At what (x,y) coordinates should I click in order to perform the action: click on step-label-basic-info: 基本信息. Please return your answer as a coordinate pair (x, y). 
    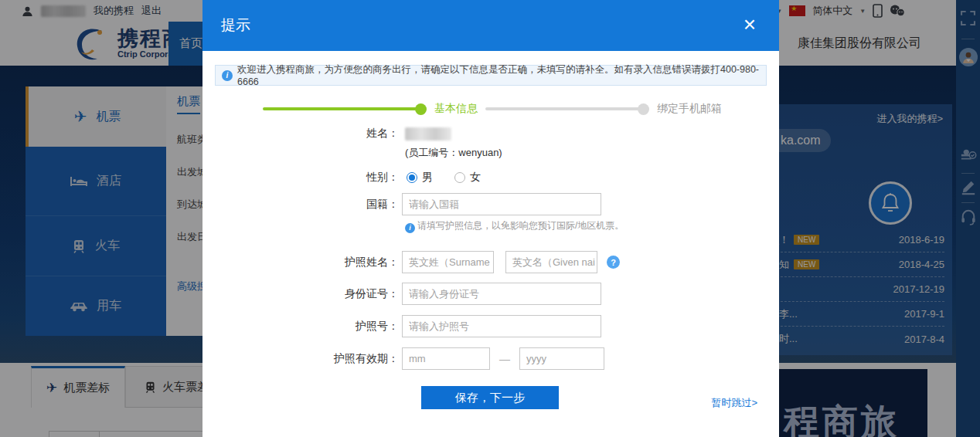
    Looking at the image, I should click on (456, 109).